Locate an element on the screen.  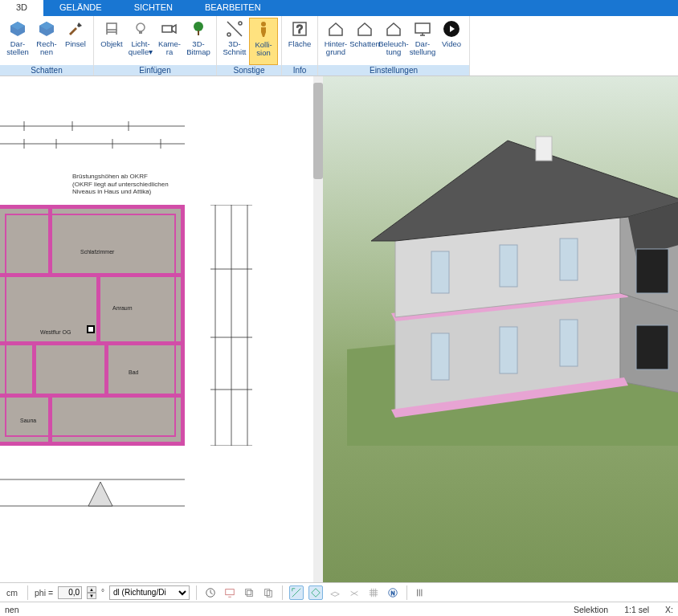
beleuchtung-button: Beleuch- tung is located at coordinates (394, 42).